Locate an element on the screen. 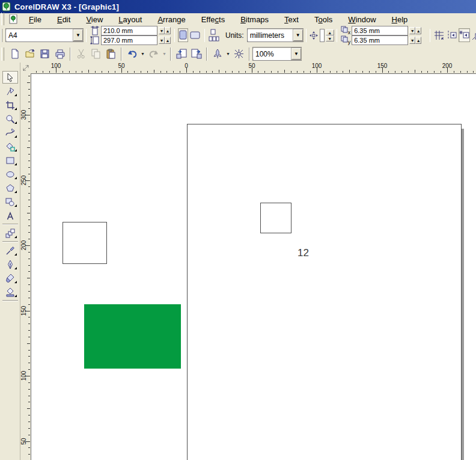 The width and height of the screenshot is (476, 460). menu-effects: Effects is located at coordinates (213, 19).